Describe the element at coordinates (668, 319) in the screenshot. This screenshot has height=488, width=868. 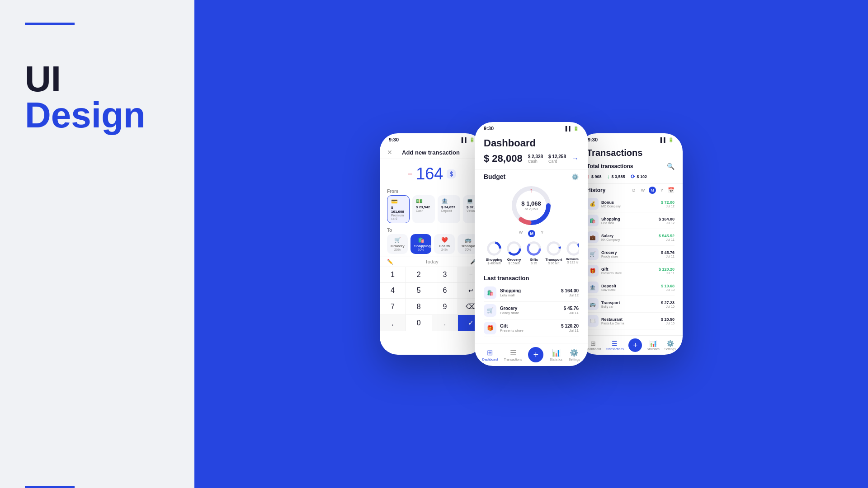
I see `restaurant-amount: $ 20.50` at that location.